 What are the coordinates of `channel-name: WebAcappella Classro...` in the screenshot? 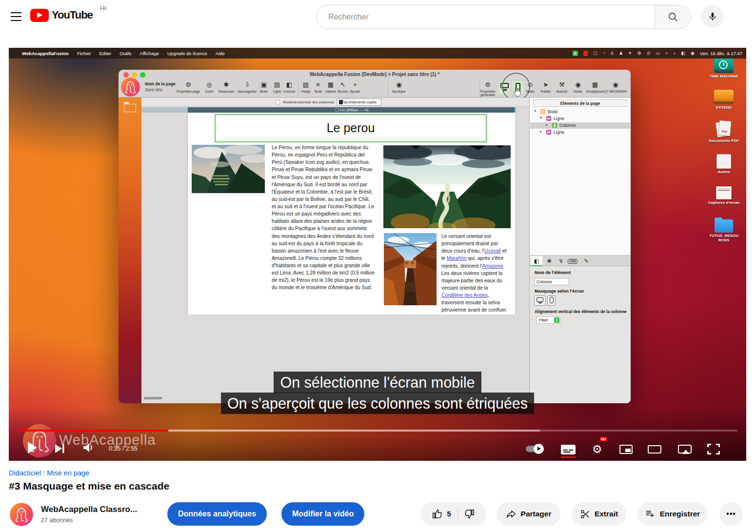 It's located at (89, 510).